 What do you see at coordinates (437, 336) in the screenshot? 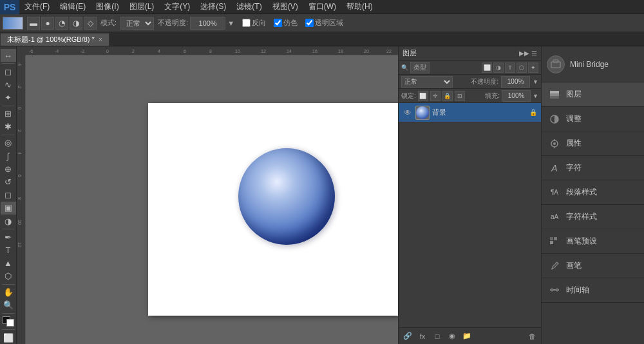
I see `layers-mask-btn: □` at bounding box center [437, 336].